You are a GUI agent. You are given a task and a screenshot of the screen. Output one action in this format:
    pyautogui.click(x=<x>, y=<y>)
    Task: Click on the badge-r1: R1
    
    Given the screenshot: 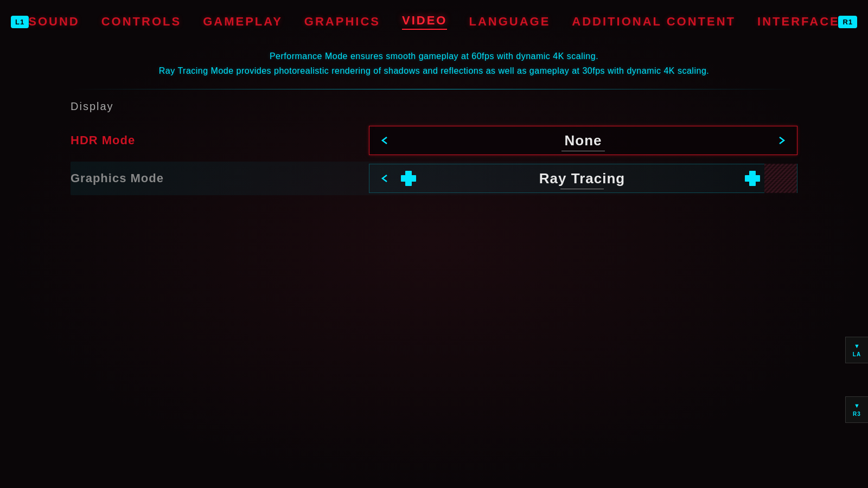 What is the action you would take?
    pyautogui.click(x=847, y=22)
    